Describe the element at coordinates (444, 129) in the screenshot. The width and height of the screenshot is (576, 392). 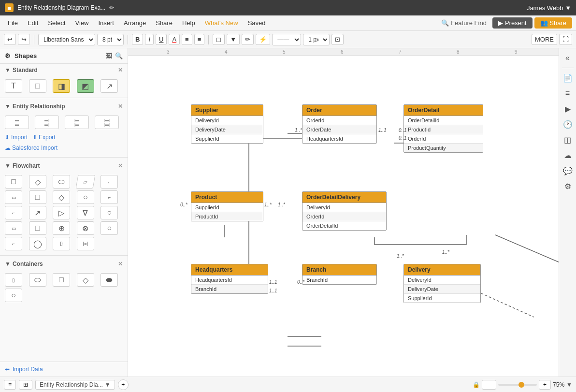
I see `entity-orderdetail: OrderDetail OrderDetailId ProductId Orde…` at that location.